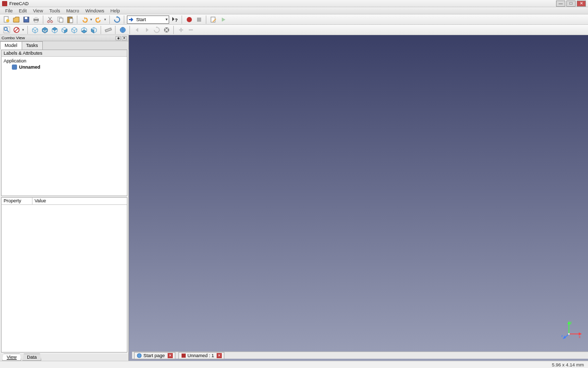  I want to click on combo-view-title: Combo View, so click(13, 38).